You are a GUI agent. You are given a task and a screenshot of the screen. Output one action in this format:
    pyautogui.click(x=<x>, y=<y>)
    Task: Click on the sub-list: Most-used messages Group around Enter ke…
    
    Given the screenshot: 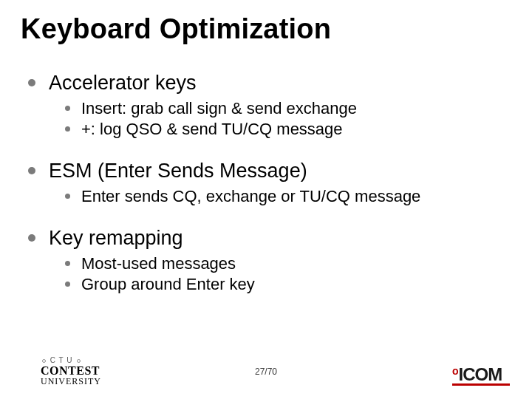 What is the action you would take?
    pyautogui.click(x=280, y=274)
    